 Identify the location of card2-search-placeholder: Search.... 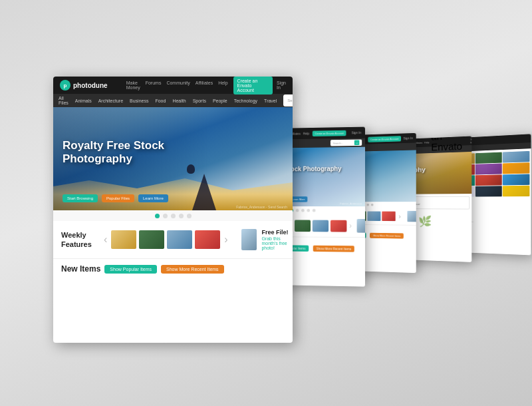
(344, 142).